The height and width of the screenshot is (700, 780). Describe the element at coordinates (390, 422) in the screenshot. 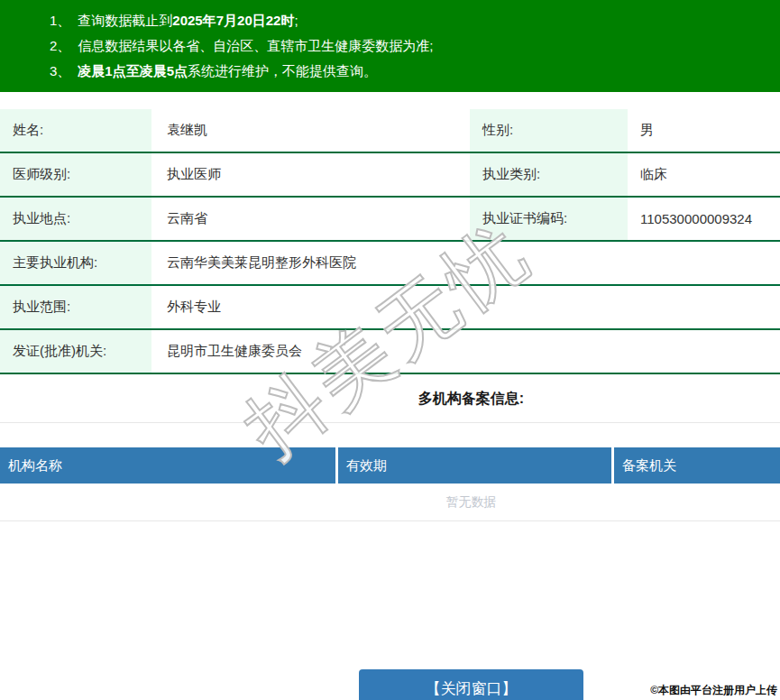

I see `divider-line` at that location.